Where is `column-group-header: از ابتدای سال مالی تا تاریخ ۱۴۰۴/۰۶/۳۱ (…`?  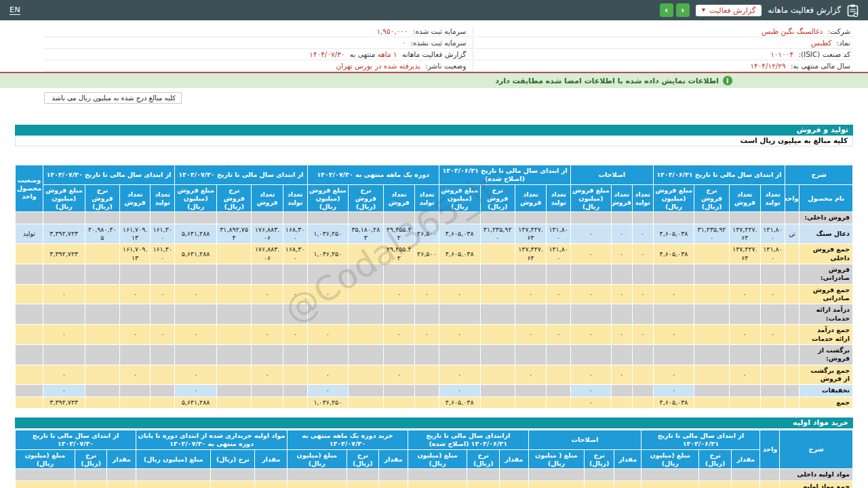 column-group-header: از ابتدای سال مالی تا تاریخ ۱۴۰۴/۰۶/۳۱ (… is located at coordinates (505, 175).